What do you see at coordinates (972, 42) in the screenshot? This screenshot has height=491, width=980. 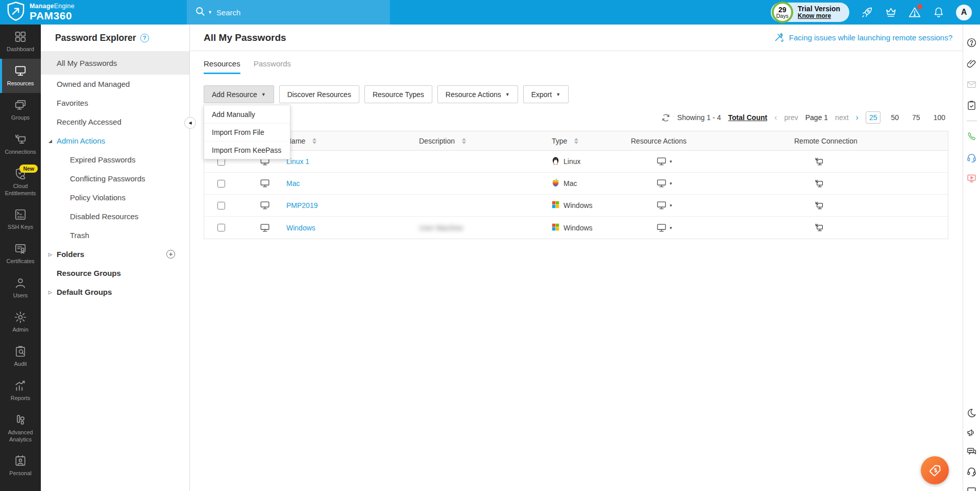 I see `help-question-icon` at bounding box center [972, 42].